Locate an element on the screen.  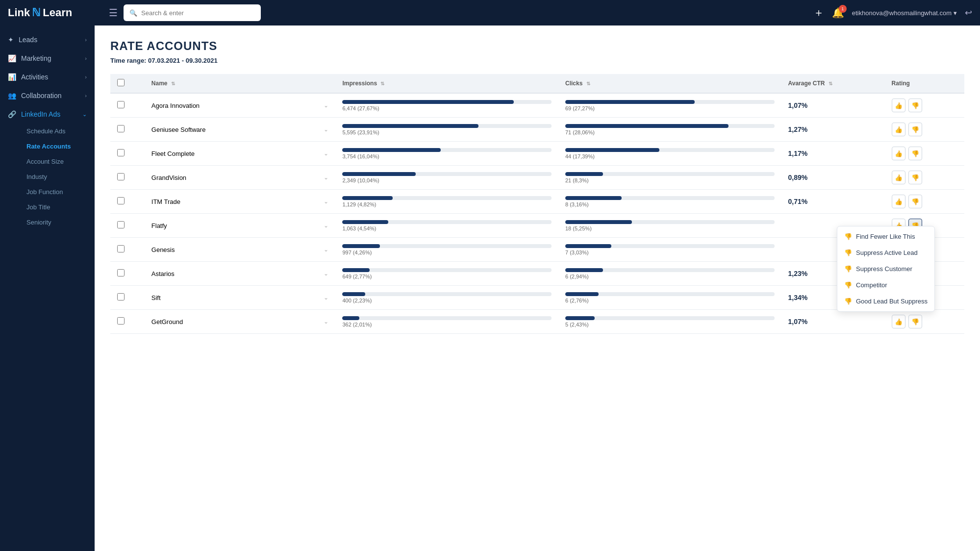
row-impressions-cell: 400 (2,23%) is located at coordinates (447, 298).